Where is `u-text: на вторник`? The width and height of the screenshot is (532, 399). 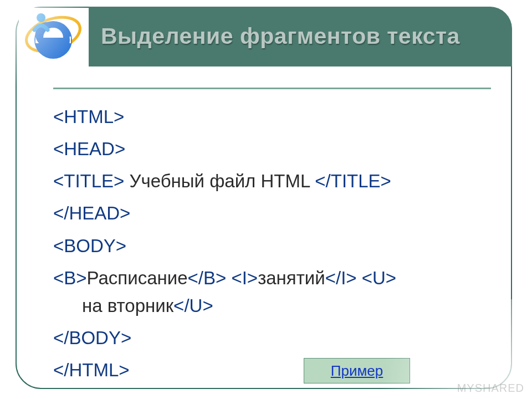
u-text: на вторник is located at coordinates (127, 306).